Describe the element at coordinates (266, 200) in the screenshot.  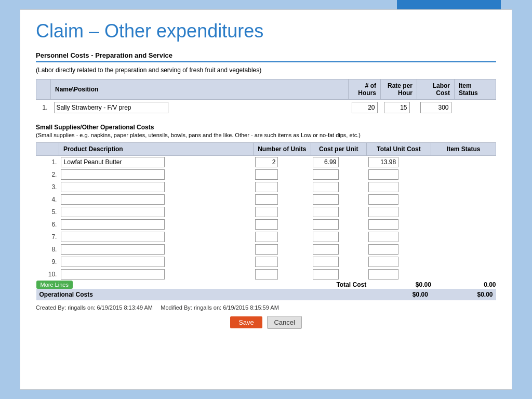
I see `supplies-row: 4.` at that location.